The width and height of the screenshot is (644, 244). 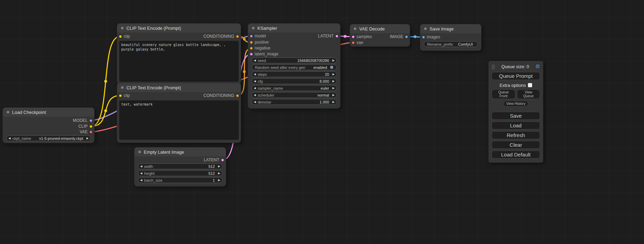 I want to click on node-title: VAE Decode, so click(x=372, y=29).